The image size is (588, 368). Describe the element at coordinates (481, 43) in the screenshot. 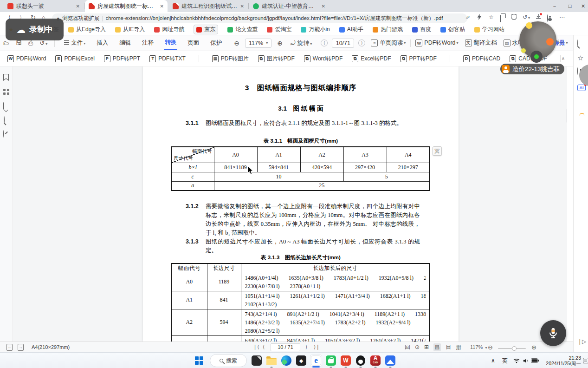

I see `translate-button: 文翻译文档` at that location.